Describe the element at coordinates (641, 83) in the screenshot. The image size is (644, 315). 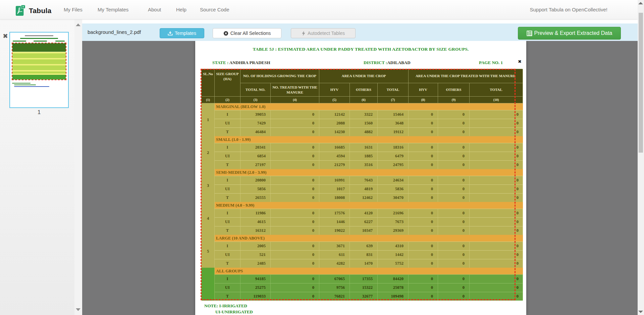
I see `scrollbar-thumb` at that location.